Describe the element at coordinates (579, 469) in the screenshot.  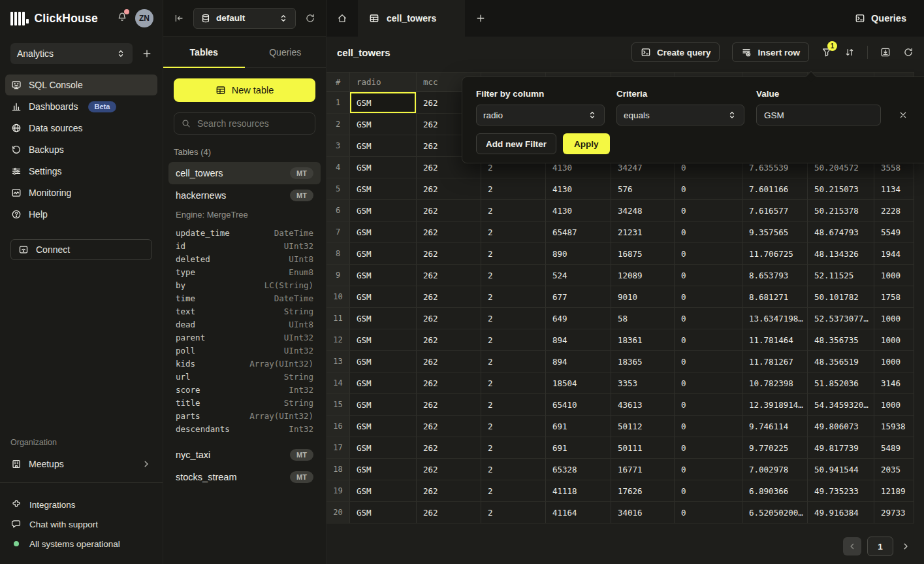
I see `grid-cell: 65328` at that location.